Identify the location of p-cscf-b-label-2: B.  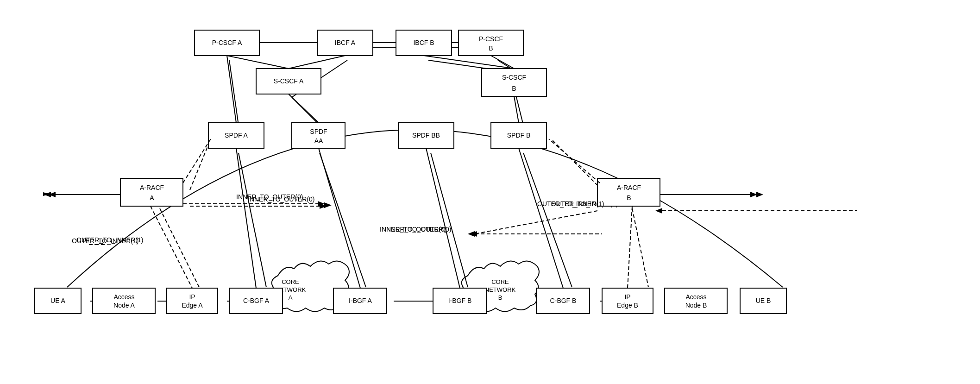
(491, 48).